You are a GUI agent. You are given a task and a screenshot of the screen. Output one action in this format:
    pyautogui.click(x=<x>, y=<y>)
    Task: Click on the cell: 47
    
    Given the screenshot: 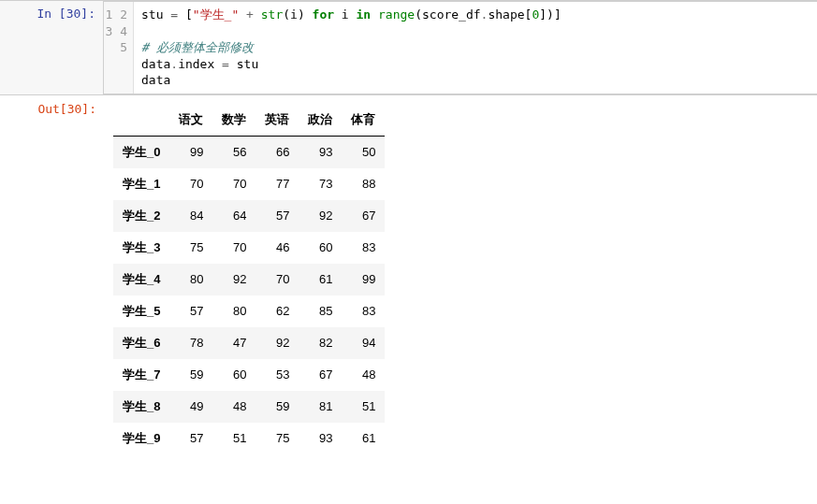 What is the action you would take?
    pyautogui.click(x=234, y=343)
    